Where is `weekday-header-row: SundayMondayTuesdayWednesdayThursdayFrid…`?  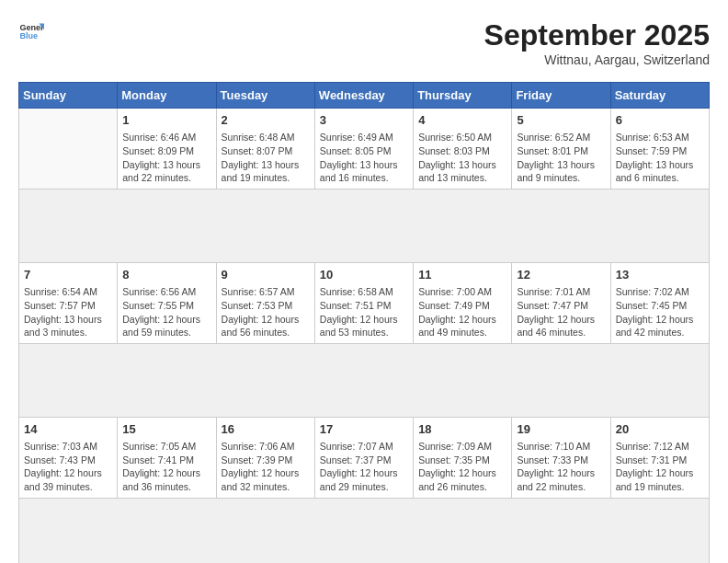
weekday-header-row: SundayMondayTuesdayWednesdayThursdayFrid… is located at coordinates (364, 96).